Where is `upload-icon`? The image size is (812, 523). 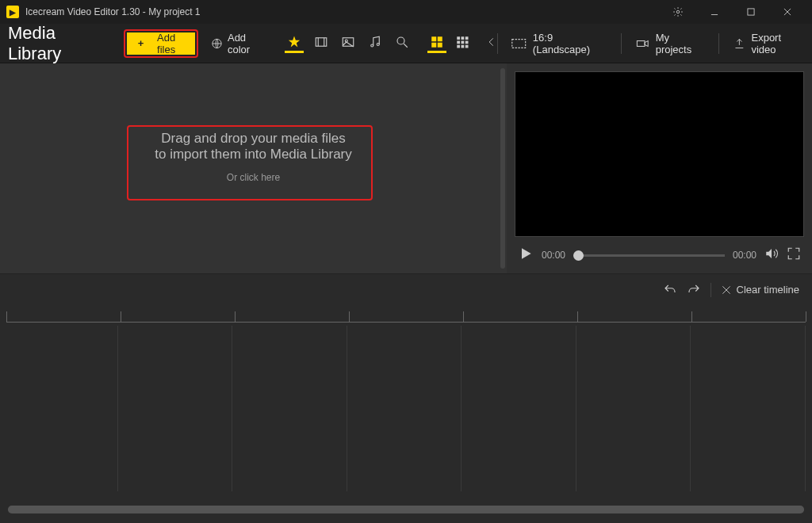 upload-icon is located at coordinates (739, 44).